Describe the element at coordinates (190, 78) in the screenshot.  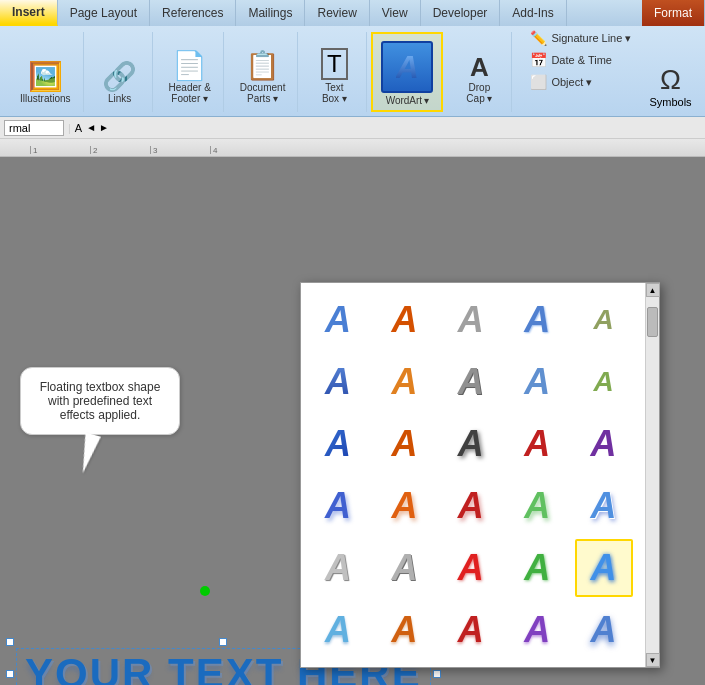
I see `header-footer-button: 📄 Header &Footer ▾` at that location.